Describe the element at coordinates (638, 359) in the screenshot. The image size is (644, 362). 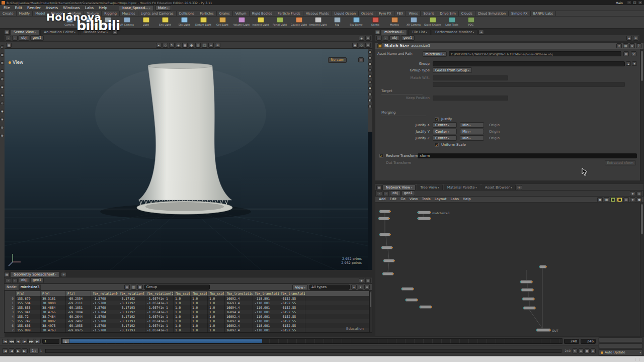
I see `resize-grip: ⋮⋮` at that location.